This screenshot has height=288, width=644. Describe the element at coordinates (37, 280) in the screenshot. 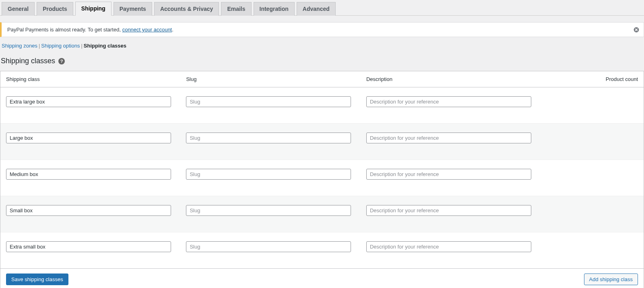

I see `save-shipping-classes-button: Save shipping classes` at that location.